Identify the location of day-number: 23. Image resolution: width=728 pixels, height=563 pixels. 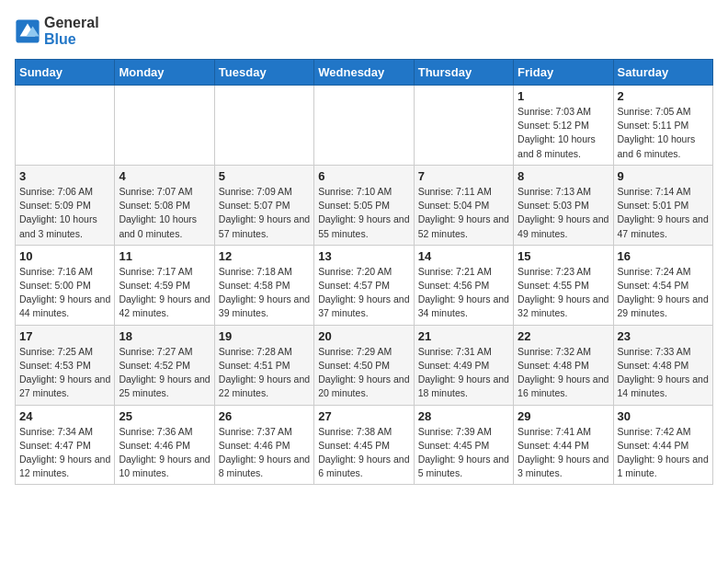
(664, 337).